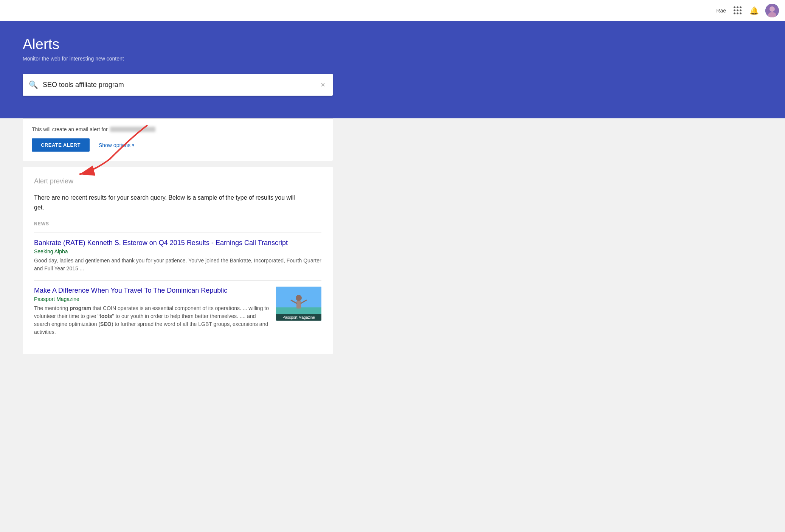 This screenshot has height=532, width=785. What do you see at coordinates (116, 145) in the screenshot?
I see `show-options-button: Show options ▾` at bounding box center [116, 145].